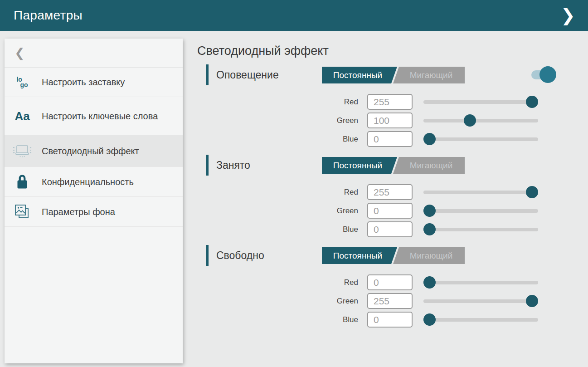  Describe the element at coordinates (81, 212) in the screenshot. I see `sidebar-item-label: Параметры фона` at that location.